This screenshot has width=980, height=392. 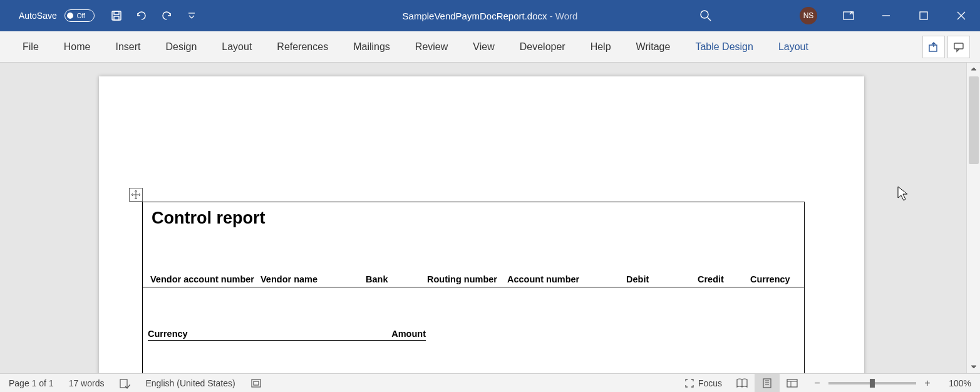 What do you see at coordinates (356, 334) in the screenshot?
I see `sub-amount: Amount` at bounding box center [356, 334].